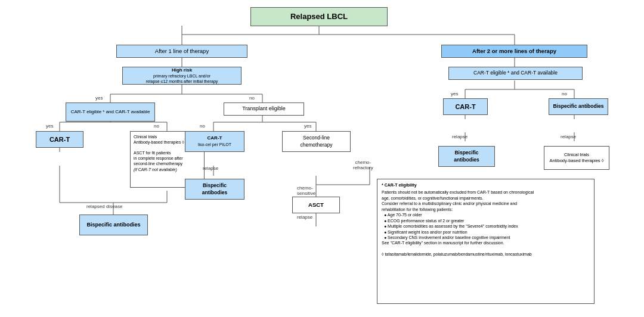  What do you see at coordinates (49, 126) in the screenshot?
I see `yes2-label: yes` at bounding box center [49, 126].